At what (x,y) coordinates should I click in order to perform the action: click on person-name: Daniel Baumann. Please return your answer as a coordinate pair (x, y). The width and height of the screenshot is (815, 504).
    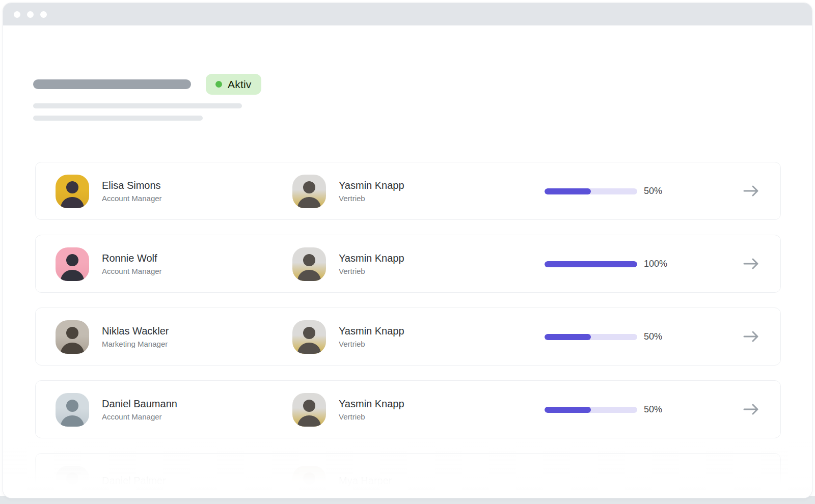
    Looking at the image, I should click on (140, 404).